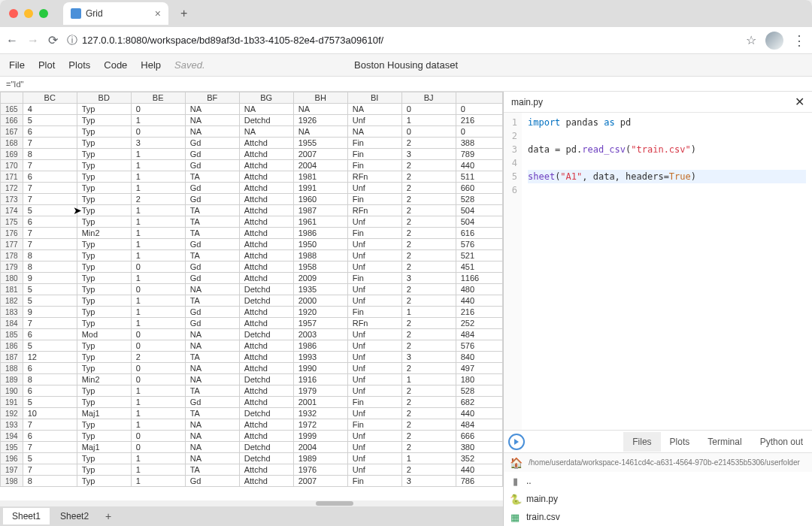 This screenshot has height=526, width=812. I want to click on menu-file: File, so click(17, 65).